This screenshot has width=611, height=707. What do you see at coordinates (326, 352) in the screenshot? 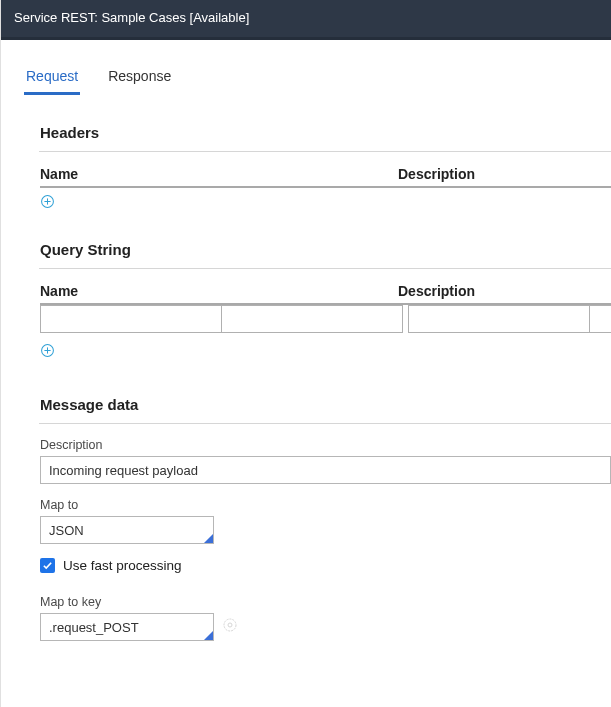
I see `query-add-row` at bounding box center [326, 352].